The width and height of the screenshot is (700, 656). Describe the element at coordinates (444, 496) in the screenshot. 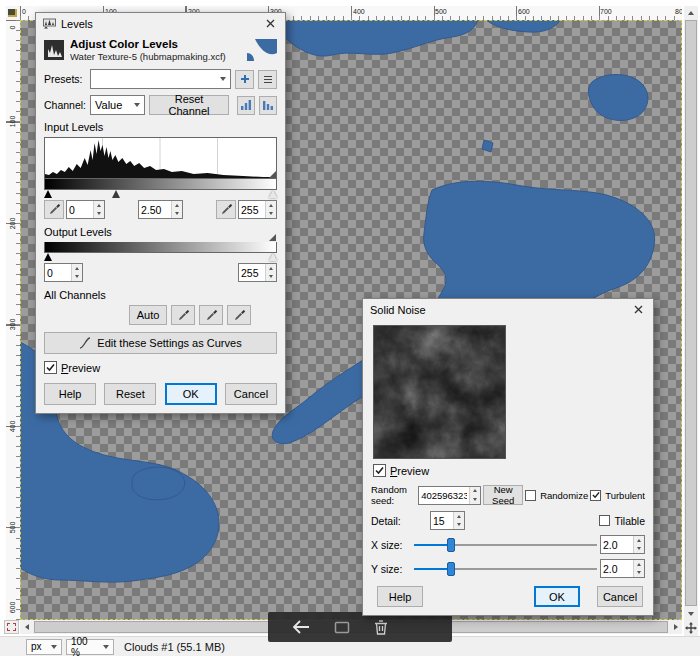

I see `random-seed-field` at that location.